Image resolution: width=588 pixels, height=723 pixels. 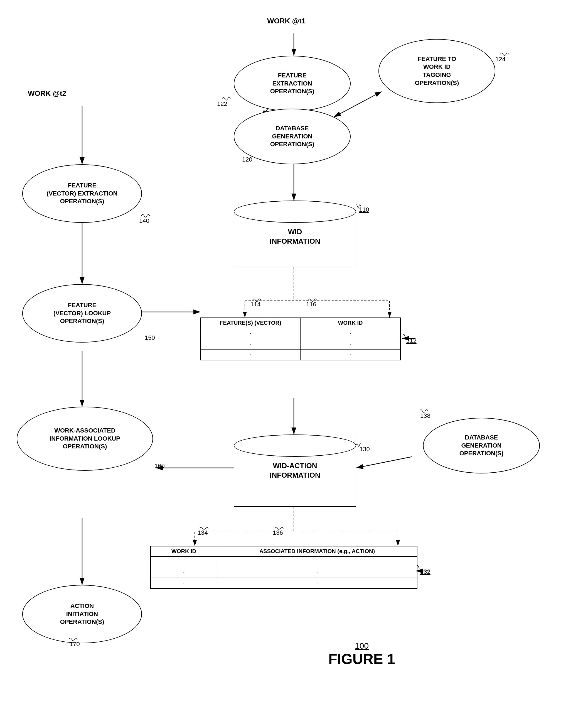 I want to click on wid-action-table-body: · · · · · ·, so click(x=284, y=572).